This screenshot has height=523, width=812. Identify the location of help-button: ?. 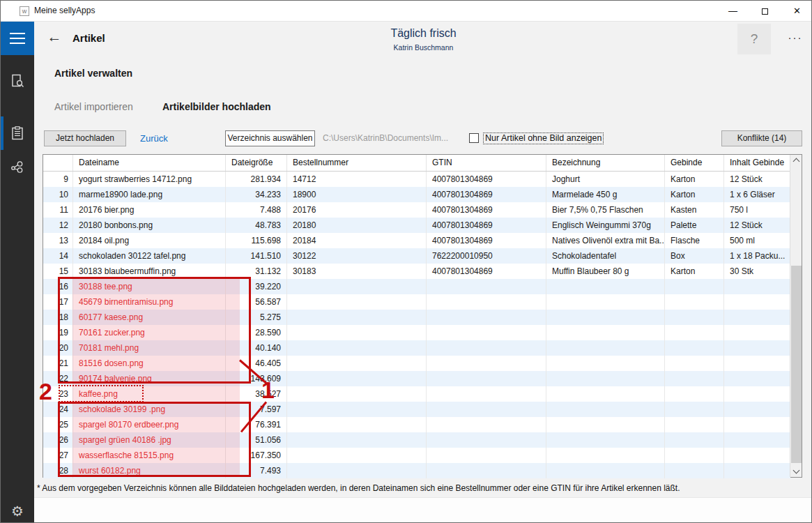
(754, 39).